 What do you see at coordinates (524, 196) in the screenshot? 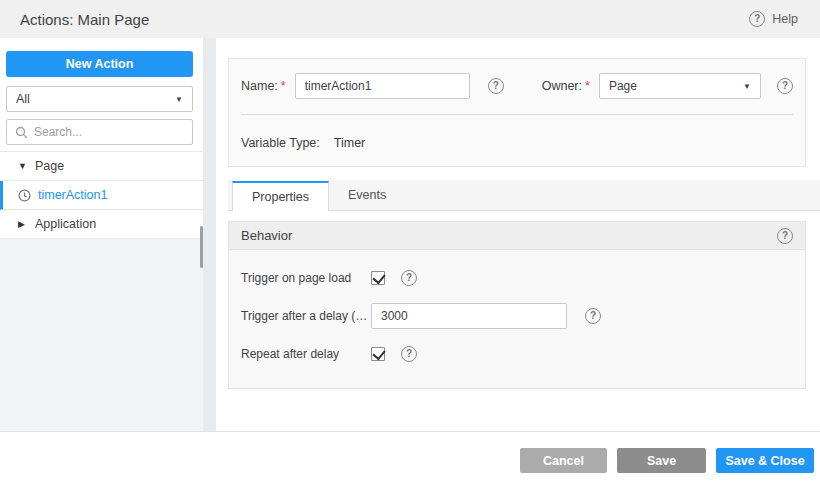
I see `tab-bar: Properties Events` at bounding box center [524, 196].